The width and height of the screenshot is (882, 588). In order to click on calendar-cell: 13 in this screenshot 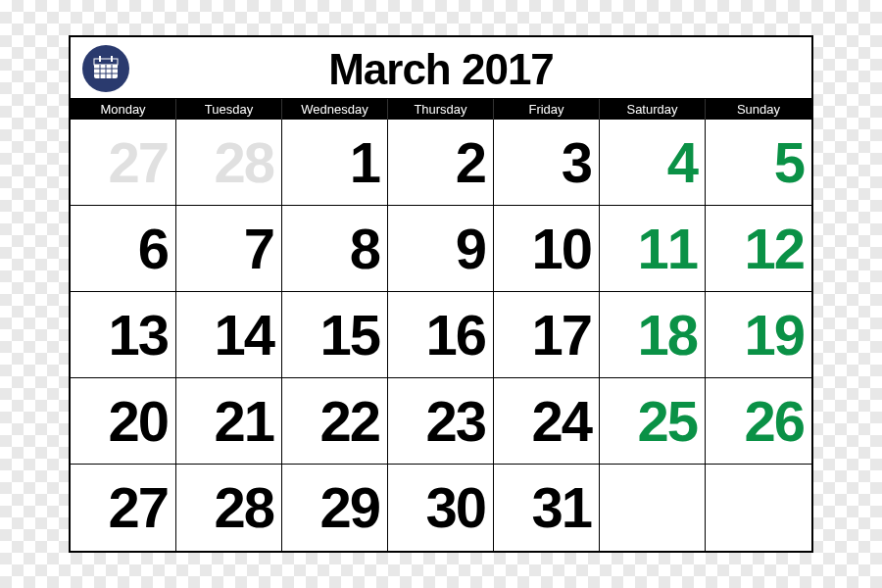, I will do `click(123, 335)`.